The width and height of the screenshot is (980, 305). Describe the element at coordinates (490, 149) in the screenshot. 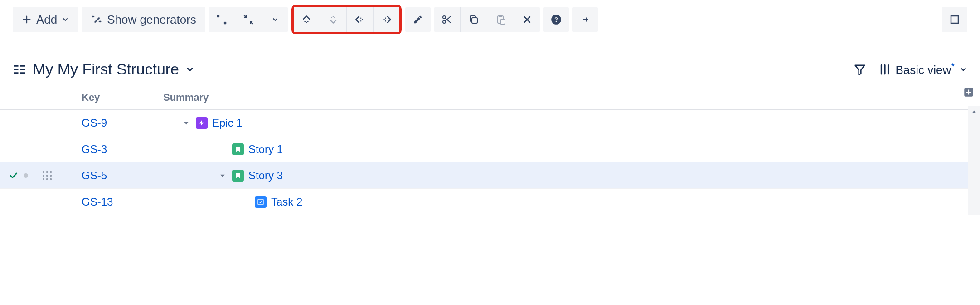

I see `table-row: GS-3Story 1` at that location.